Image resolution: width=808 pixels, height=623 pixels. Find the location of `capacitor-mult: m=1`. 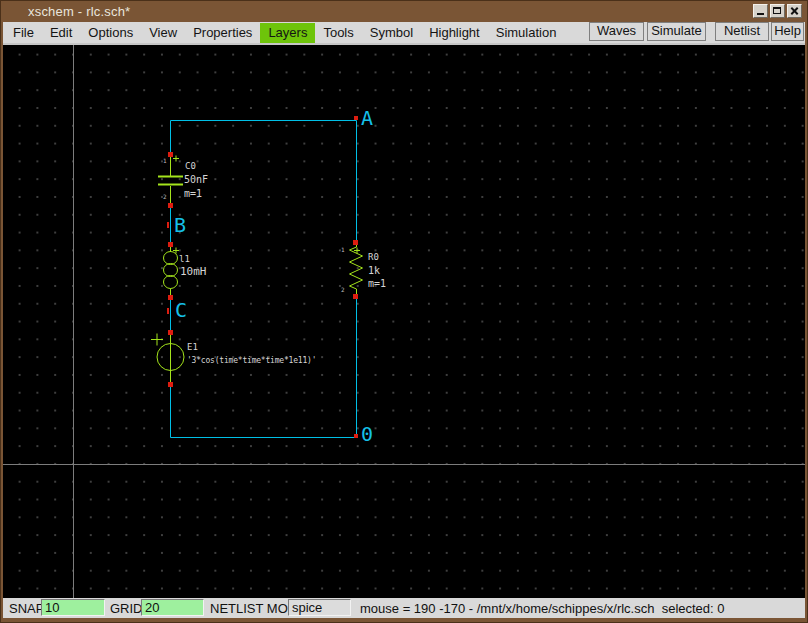

capacitor-mult: m=1 is located at coordinates (193, 194).